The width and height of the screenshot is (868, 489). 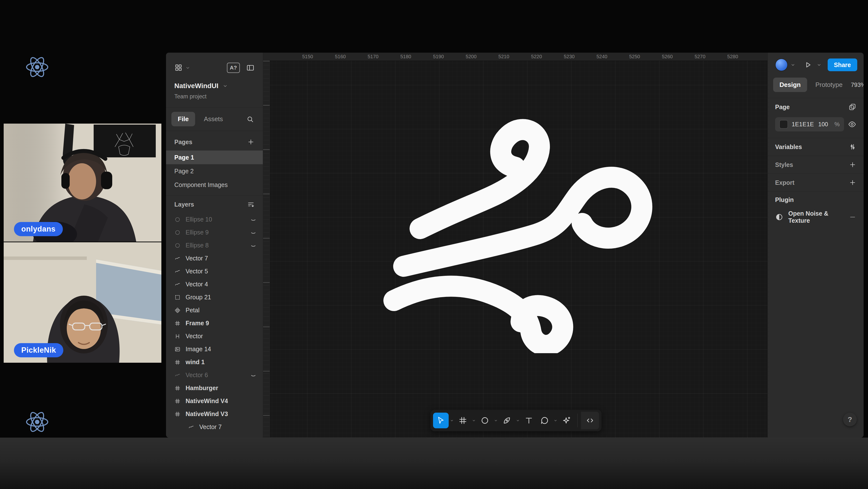 What do you see at coordinates (700, 57) in the screenshot?
I see `ruler-label: 5270` at bounding box center [700, 57].